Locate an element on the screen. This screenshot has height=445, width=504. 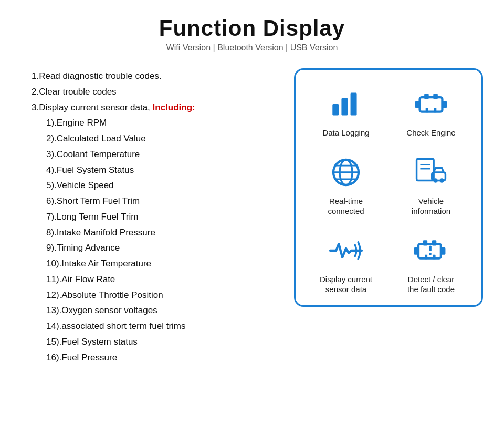
sub-item-12: 12).Absolute Throttle Position is located at coordinates (162, 295).